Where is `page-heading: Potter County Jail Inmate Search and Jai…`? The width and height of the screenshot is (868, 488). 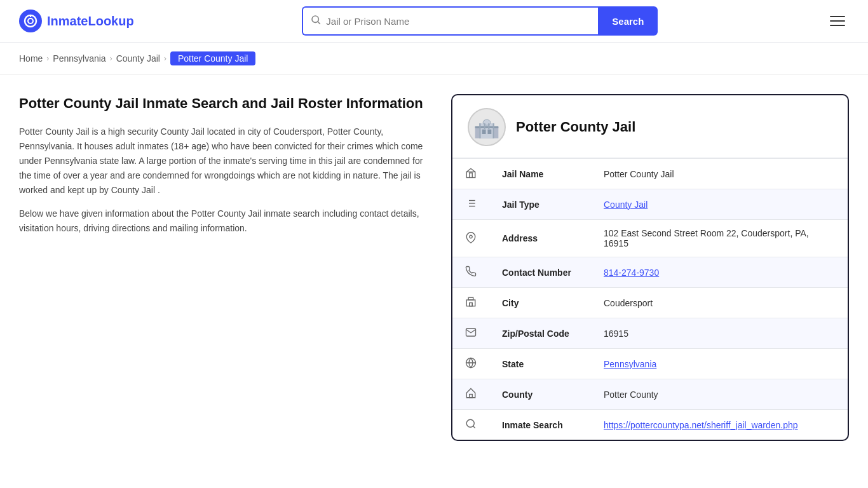 page-heading: Potter County Jail Inmate Search and Jai… is located at coordinates (222, 104).